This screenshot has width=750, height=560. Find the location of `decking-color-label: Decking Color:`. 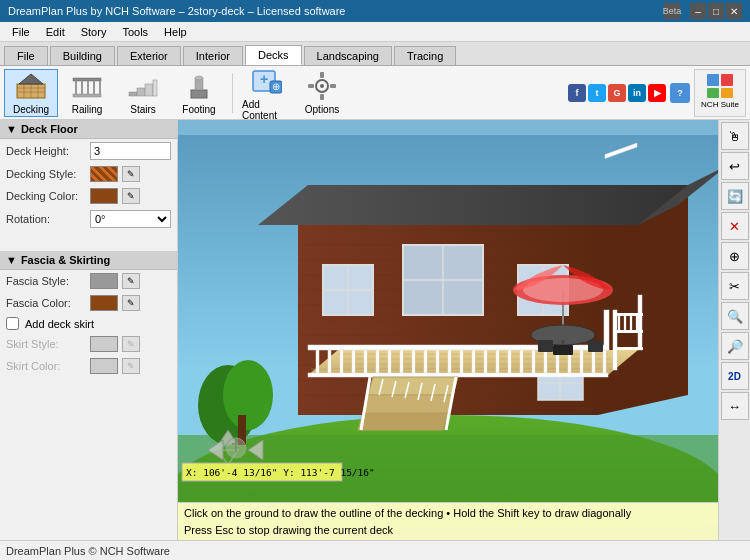

decking-color-label: Decking Color: is located at coordinates (46, 196).